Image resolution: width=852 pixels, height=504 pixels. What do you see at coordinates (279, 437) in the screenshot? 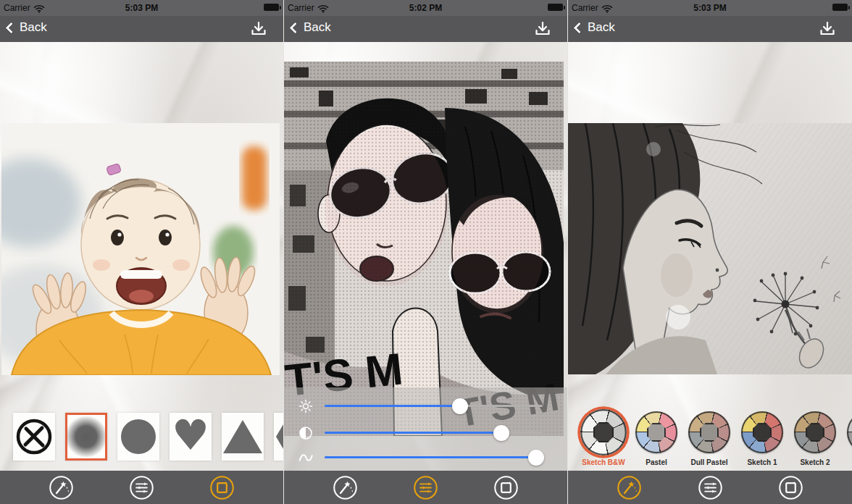
I see `shape-tile-hexagon` at bounding box center [279, 437].